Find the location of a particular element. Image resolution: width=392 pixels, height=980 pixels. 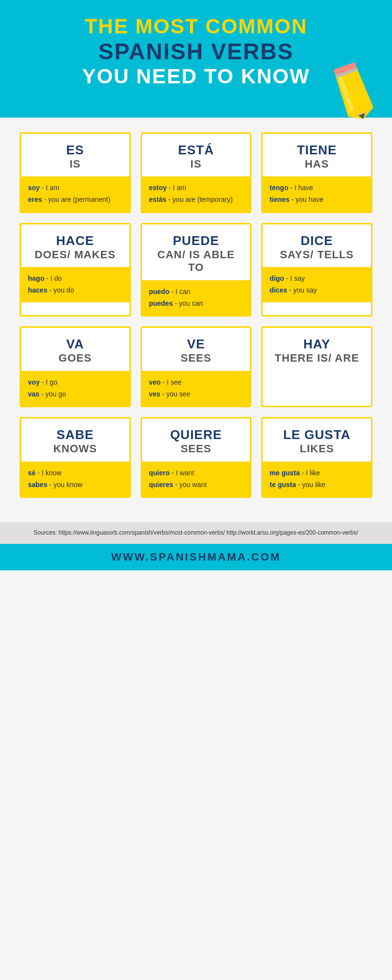

card-item-dice: dices - you say is located at coordinates (317, 291).